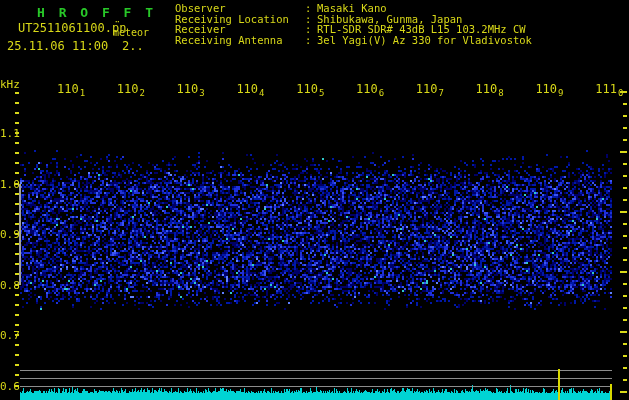  I want to click on observation-mode-label: meteor, so click(131, 32).